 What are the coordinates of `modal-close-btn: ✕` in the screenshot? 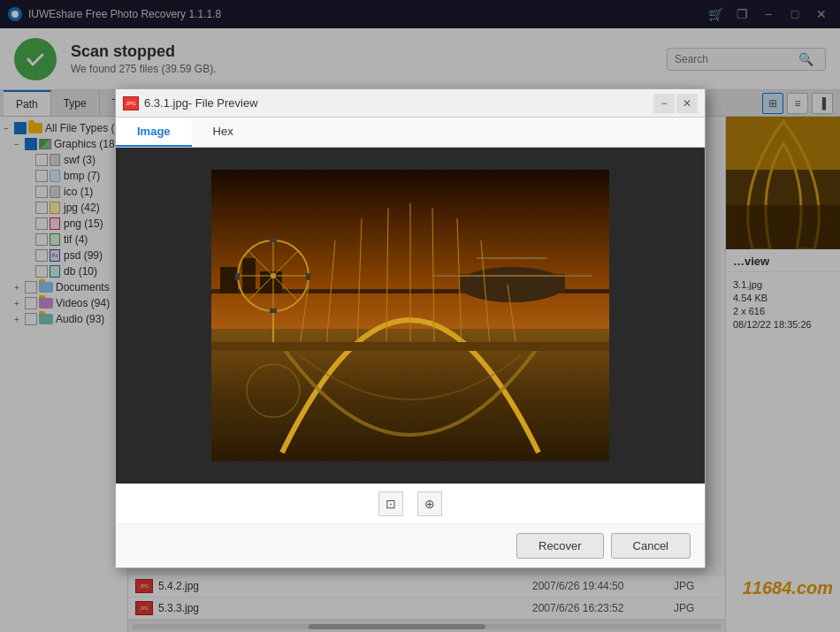 It's located at (687, 103).